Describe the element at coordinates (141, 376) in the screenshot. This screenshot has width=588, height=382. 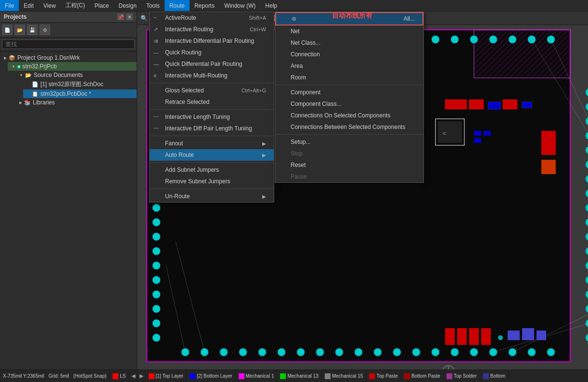
I see `nav-next: ▶` at that location.